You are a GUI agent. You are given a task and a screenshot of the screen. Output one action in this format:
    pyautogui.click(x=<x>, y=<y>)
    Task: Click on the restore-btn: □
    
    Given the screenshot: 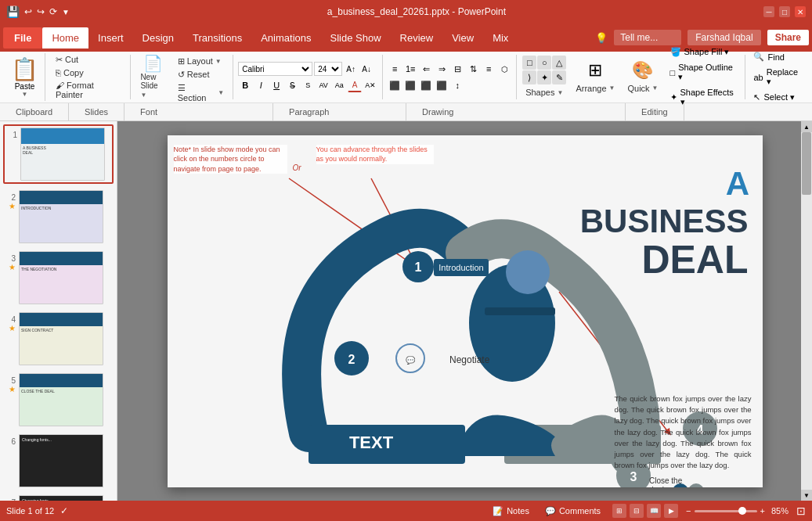 What is the action you would take?
    pyautogui.click(x=785, y=12)
    